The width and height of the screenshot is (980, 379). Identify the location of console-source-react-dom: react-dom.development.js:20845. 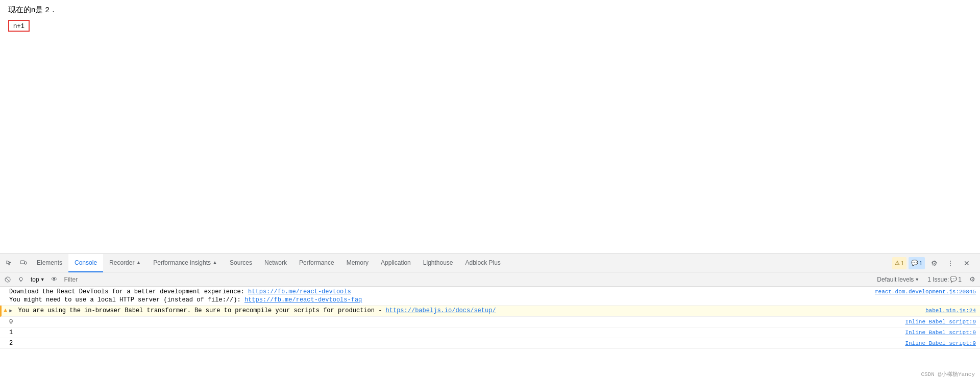
(920, 292).